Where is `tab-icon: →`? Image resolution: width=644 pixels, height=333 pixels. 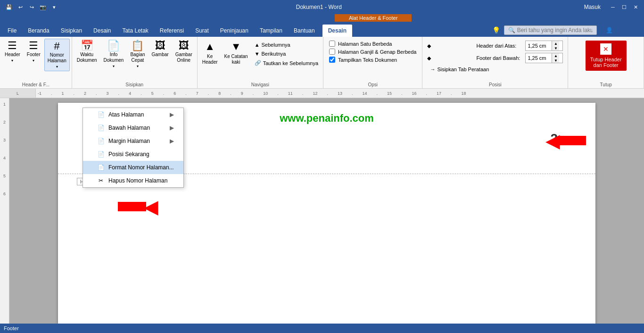
tab-icon: → is located at coordinates (433, 69).